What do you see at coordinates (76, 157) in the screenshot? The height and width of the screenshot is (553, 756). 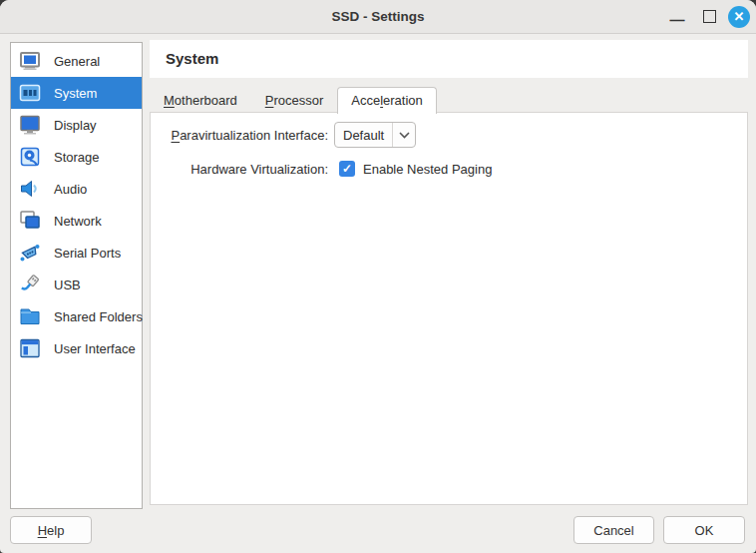 I see `sidebar-item-storage: Storage` at bounding box center [76, 157].